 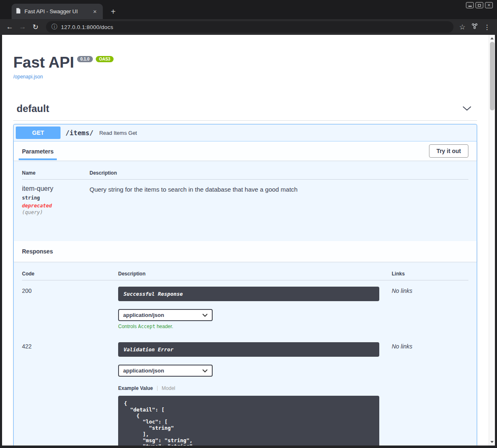 I want to click on responses-section-header: Responses, so click(x=245, y=251).